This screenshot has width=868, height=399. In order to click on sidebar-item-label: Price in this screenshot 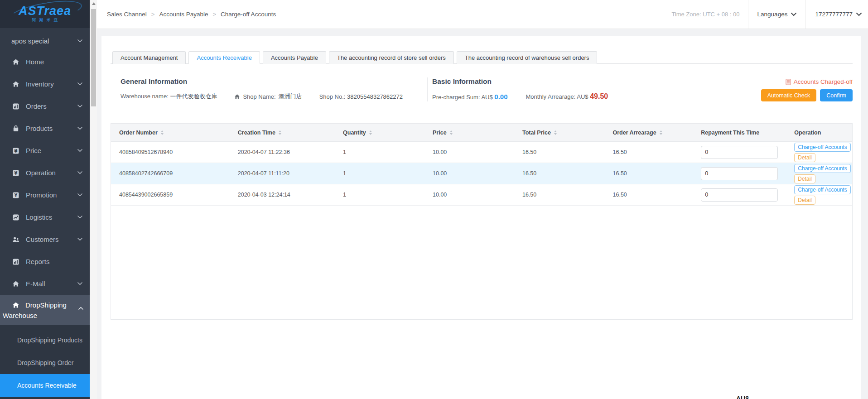, I will do `click(34, 150)`.